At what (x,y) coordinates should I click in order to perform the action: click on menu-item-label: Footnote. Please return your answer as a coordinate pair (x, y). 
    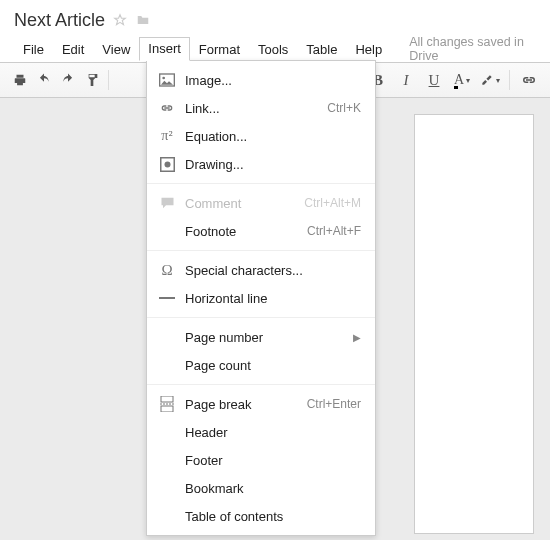
    Looking at the image, I should click on (246, 232).